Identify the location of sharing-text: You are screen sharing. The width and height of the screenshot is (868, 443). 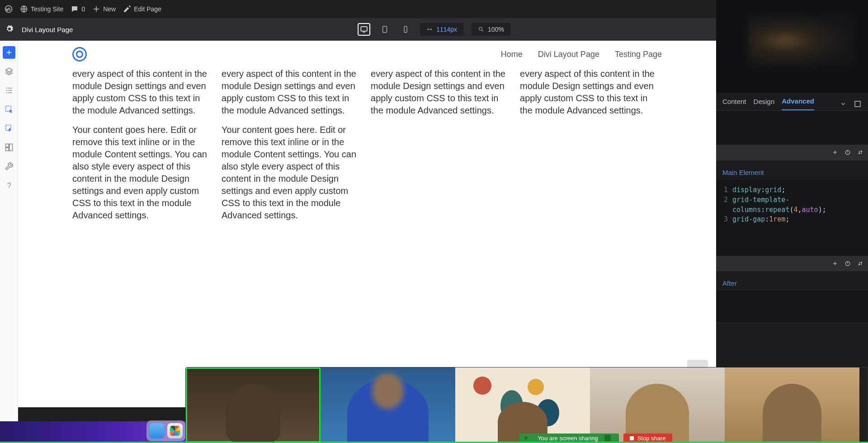
(568, 438).